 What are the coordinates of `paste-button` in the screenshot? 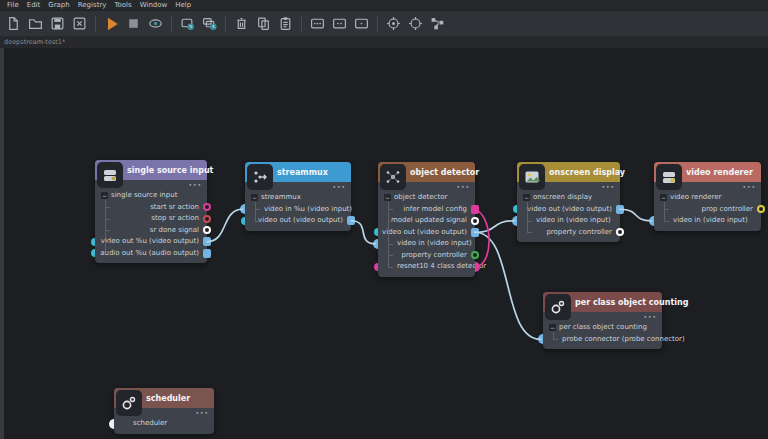 It's located at (286, 24).